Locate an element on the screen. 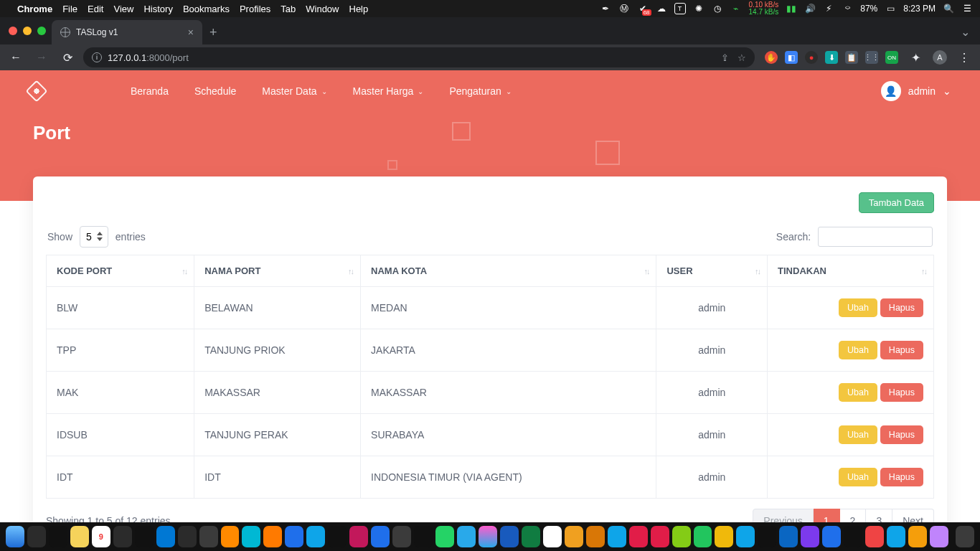 The image size is (980, 551). feather-icon: ✒︎ is located at coordinates (606, 9).